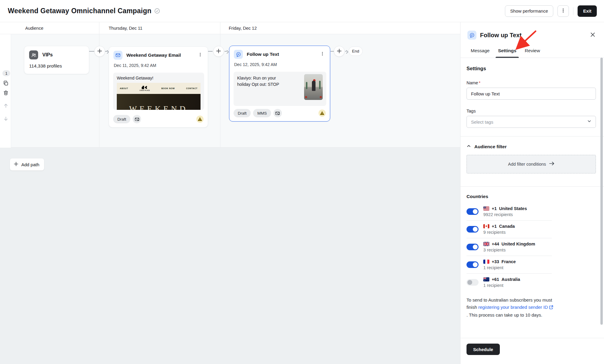 Image resolution: width=604 pixels, height=364 pixels. Describe the element at coordinates (500, 268) in the screenshot. I see `country-recipients: 1 recipient` at that location.